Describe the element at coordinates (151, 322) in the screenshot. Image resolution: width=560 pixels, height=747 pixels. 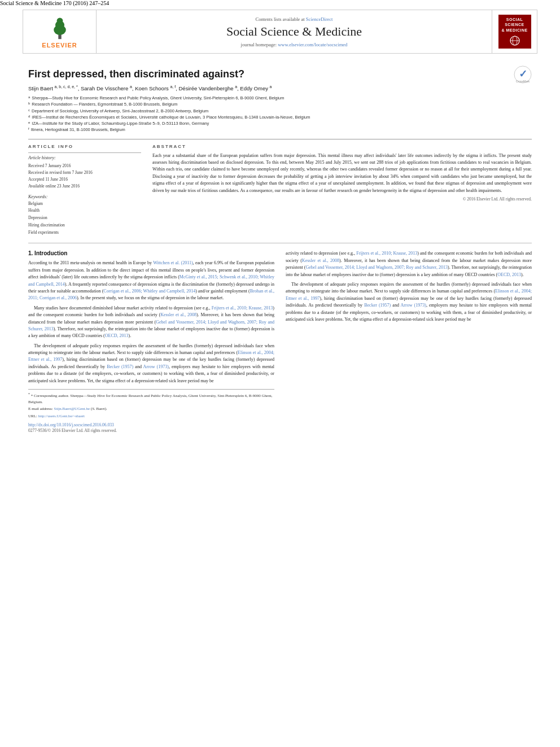
I see `intro-body: According to the 2011 meta-analysis on m…` at that location.